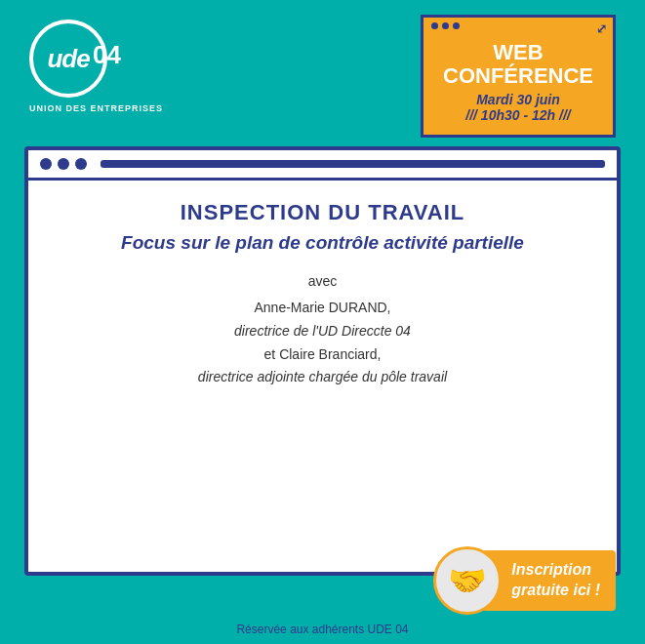 The image size is (645, 644). Describe the element at coordinates (63, 164) in the screenshot. I see `browser-dot2` at that location.